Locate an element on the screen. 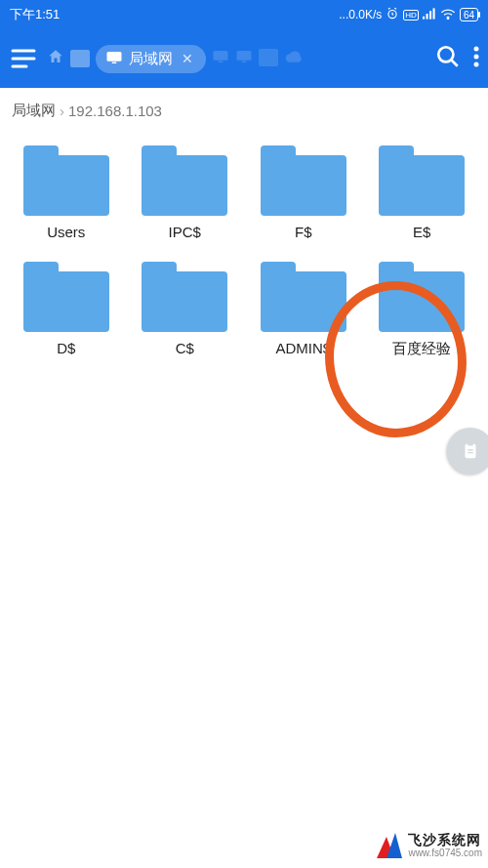 The height and width of the screenshot is (868, 488). breadcrumb-current: 192.168.1.103 is located at coordinates (115, 111).